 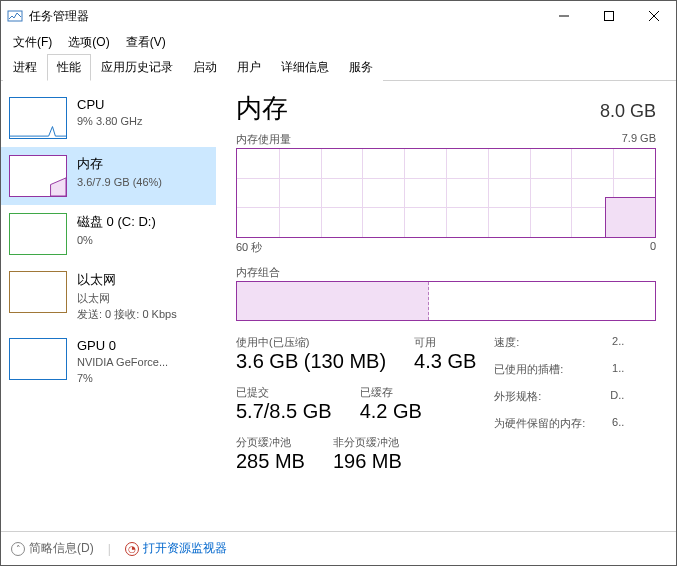 What do you see at coordinates (127, 298) in the screenshot?
I see `ethernet-sub1: 以太网` at bounding box center [127, 298].